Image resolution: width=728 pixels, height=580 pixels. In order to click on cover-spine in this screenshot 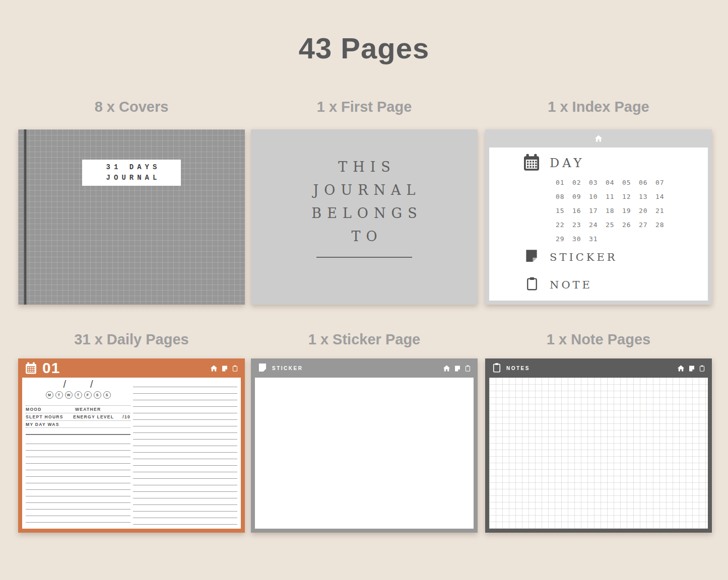, I will do `click(25, 217)`.